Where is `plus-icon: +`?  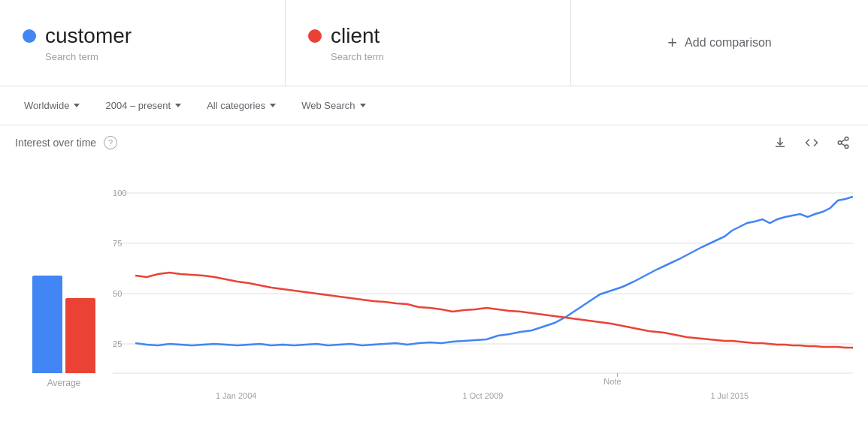
plus-icon: + is located at coordinates (672, 43).